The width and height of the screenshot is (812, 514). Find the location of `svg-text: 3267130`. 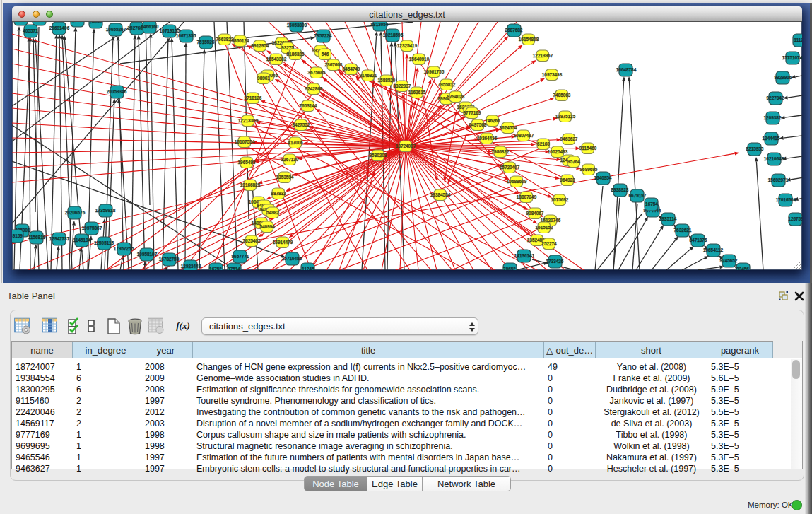

svg-text: 3267130 is located at coordinates (290, 160).